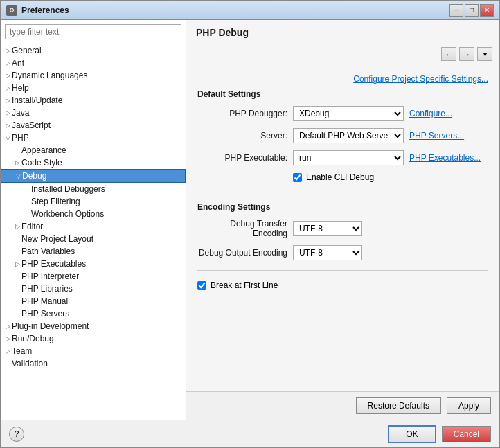 The height and width of the screenshot is (448, 500). What do you see at coordinates (445, 158) in the screenshot?
I see `php-executables-link: PHP Executables...` at bounding box center [445, 158].